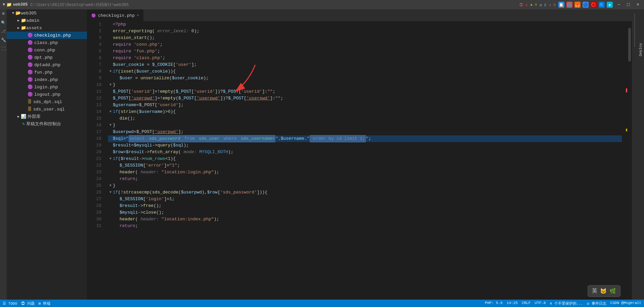  I want to click on php-file-icon-fun: 🟣, so click(30, 72).